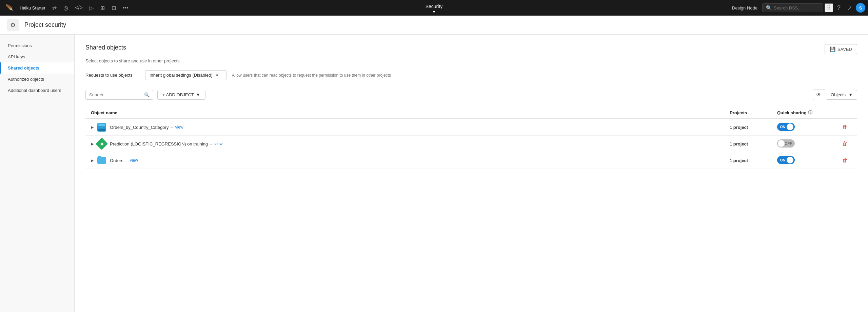  What do you see at coordinates (471, 95) in the screenshot?
I see `toolbar: 🔍 + ADD OBJECT ▼ 👁 Objects ▼` at bounding box center [471, 95].